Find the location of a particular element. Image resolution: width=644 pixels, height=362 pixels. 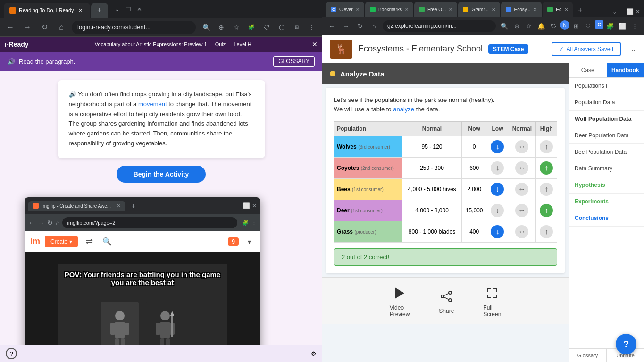

minimize-icon-left: ⌄ is located at coordinates (117, 9).